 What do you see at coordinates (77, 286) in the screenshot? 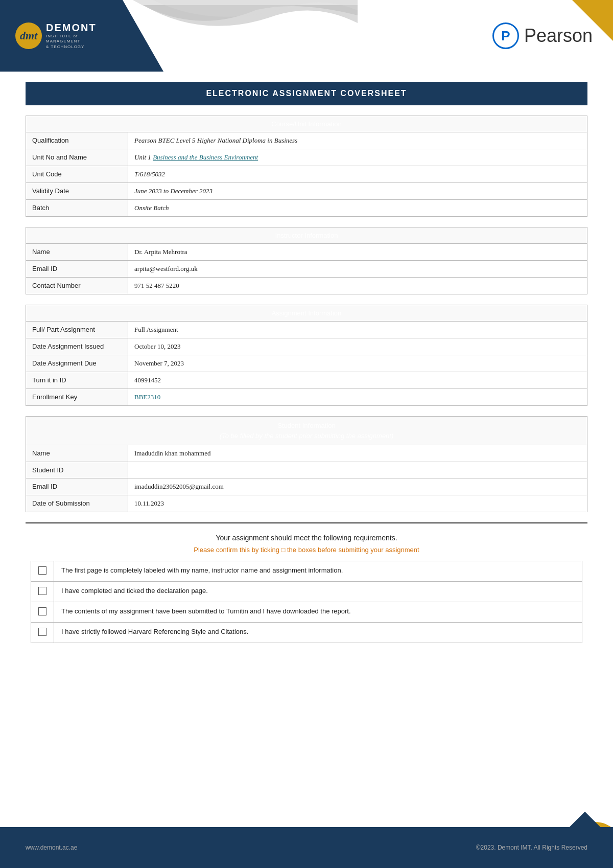
I see `contact-label: Contact Number` at bounding box center [77, 286].